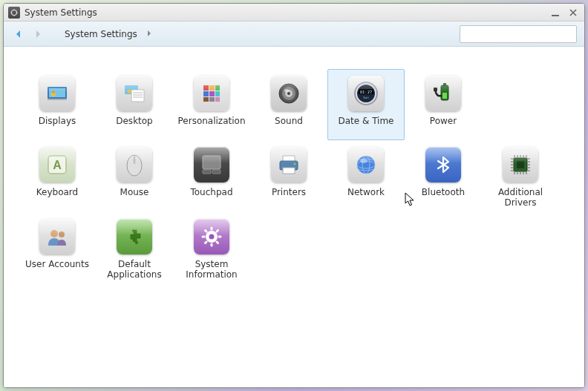  What do you see at coordinates (135, 197) in the screenshot?
I see `settings-item-label: Mouse` at bounding box center [135, 197].